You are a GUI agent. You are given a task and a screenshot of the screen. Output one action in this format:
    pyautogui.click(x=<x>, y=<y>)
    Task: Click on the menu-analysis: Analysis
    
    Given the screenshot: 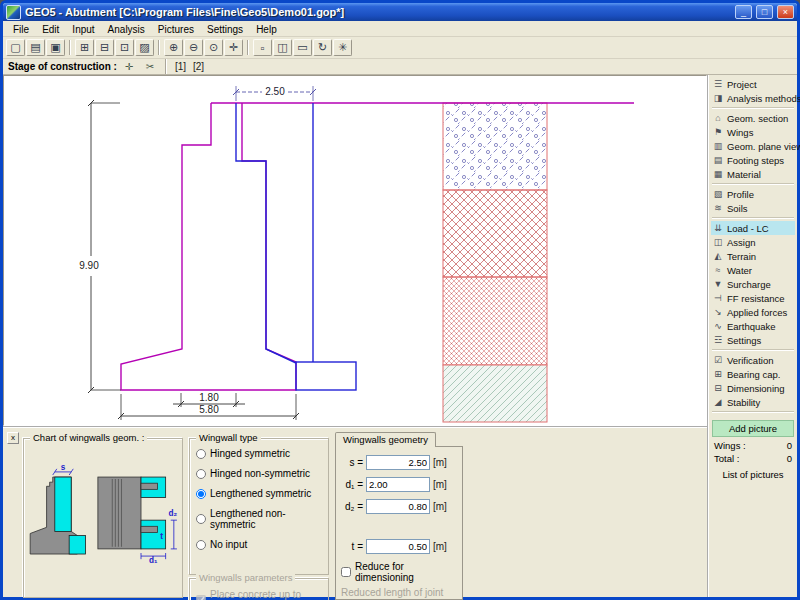 What is the action you would take?
    pyautogui.click(x=126, y=30)
    